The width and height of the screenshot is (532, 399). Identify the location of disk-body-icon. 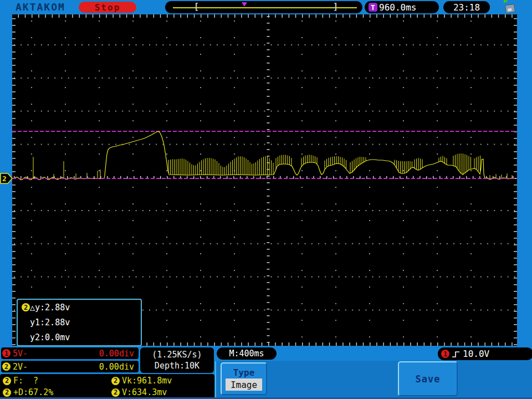
(510, 9).